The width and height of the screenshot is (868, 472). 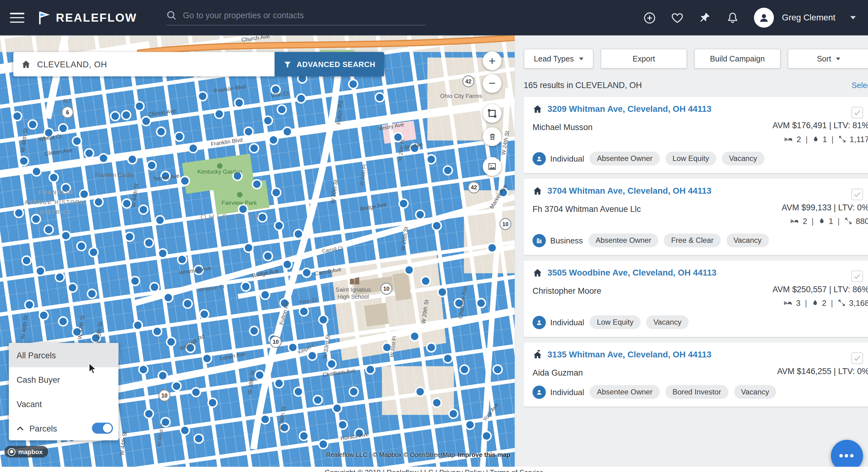 What do you see at coordinates (144, 64) in the screenshot?
I see `location-search-field: CLEVELAND, OH` at bounding box center [144, 64].